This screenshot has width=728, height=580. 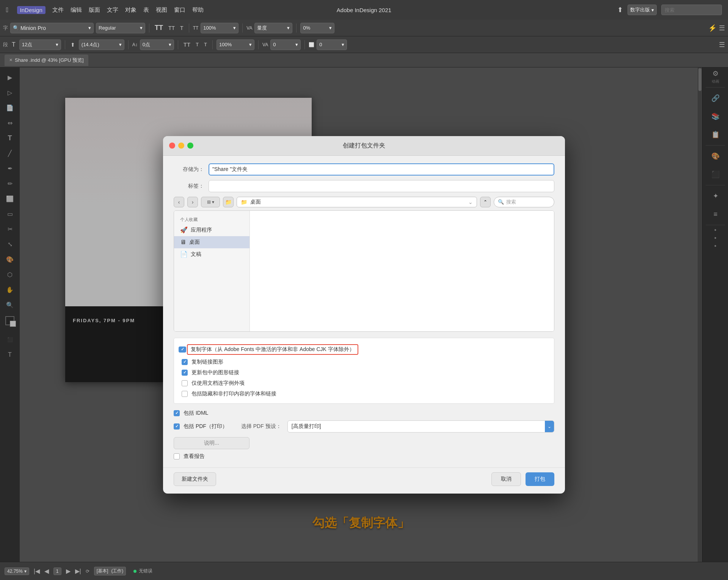 What do you see at coordinates (357, 202) in the screenshot?
I see `location-bar: 📁 桌面 ⌄` at bounding box center [357, 202].